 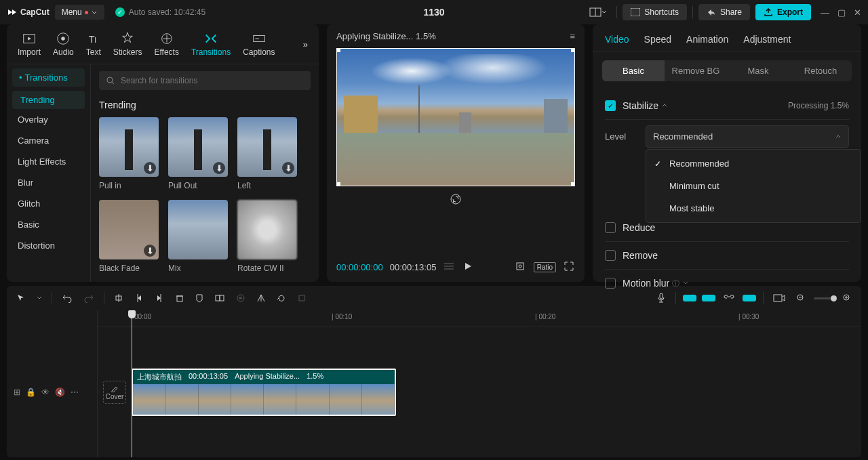 What do you see at coordinates (49, 245) in the screenshot?
I see `sidebar-item-distortion: Distortion` at bounding box center [49, 245].